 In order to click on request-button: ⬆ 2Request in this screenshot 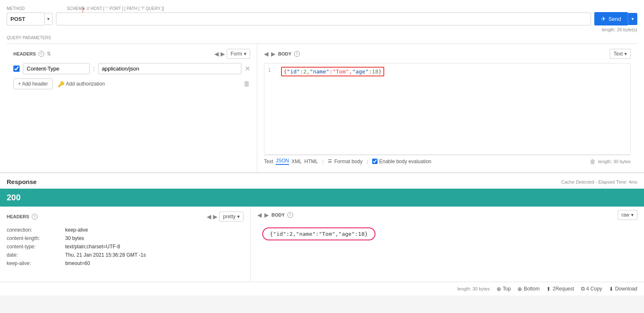, I will do `click(560, 289)`.